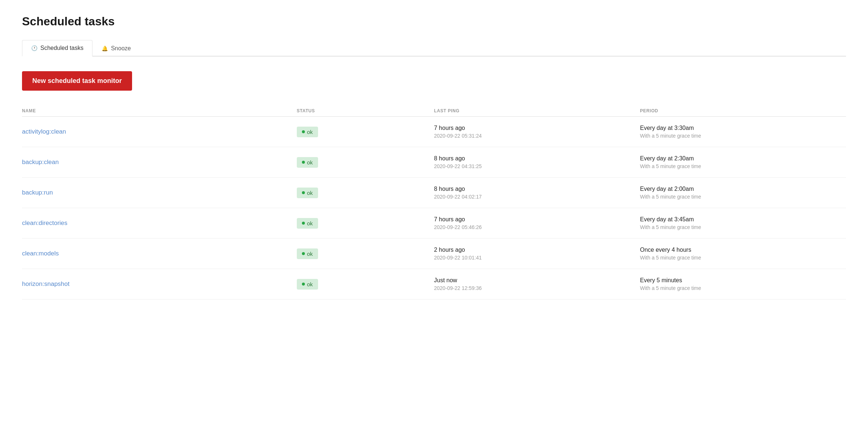 The image size is (868, 425). I want to click on task-name-cell: horizon:snapshot, so click(159, 284).